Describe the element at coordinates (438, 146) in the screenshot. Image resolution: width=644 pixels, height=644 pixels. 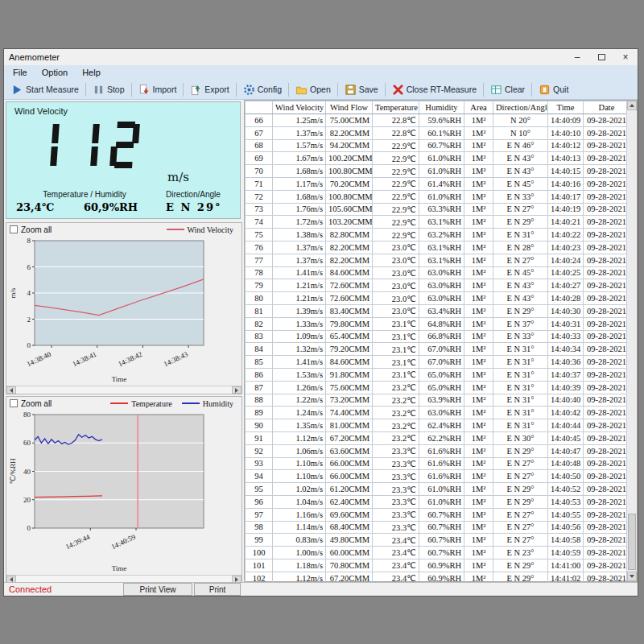
I see `table-row: 681.57m/s94.20CMM22.9℃60.7%RH1M²E N 46°1…` at that location.